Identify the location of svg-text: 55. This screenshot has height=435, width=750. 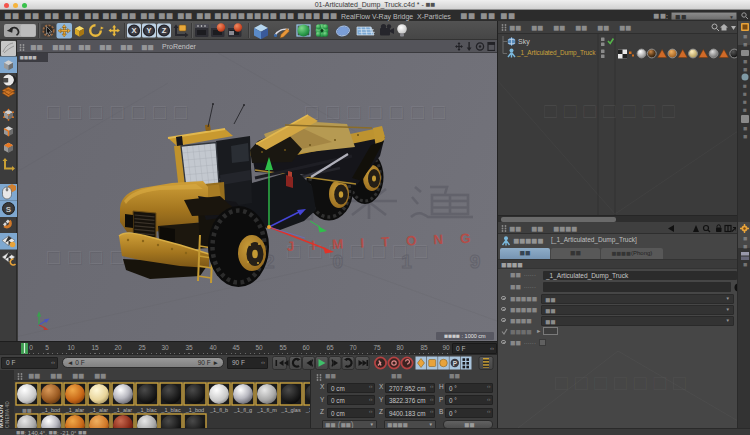
(283, 348).